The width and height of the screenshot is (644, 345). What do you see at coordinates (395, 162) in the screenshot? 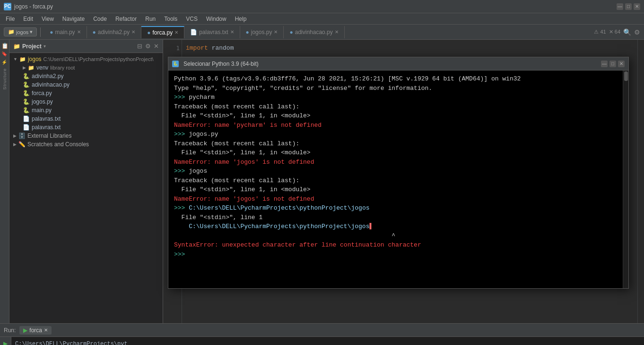
I see `console-line-10: NameError: name 'jogos' is not defined` at bounding box center [395, 162].